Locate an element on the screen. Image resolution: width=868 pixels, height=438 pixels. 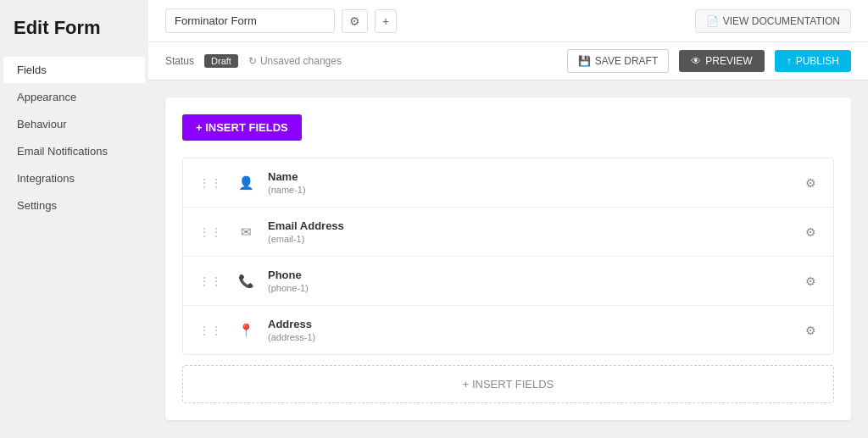
upload-icon: ↑ is located at coordinates (789, 61).